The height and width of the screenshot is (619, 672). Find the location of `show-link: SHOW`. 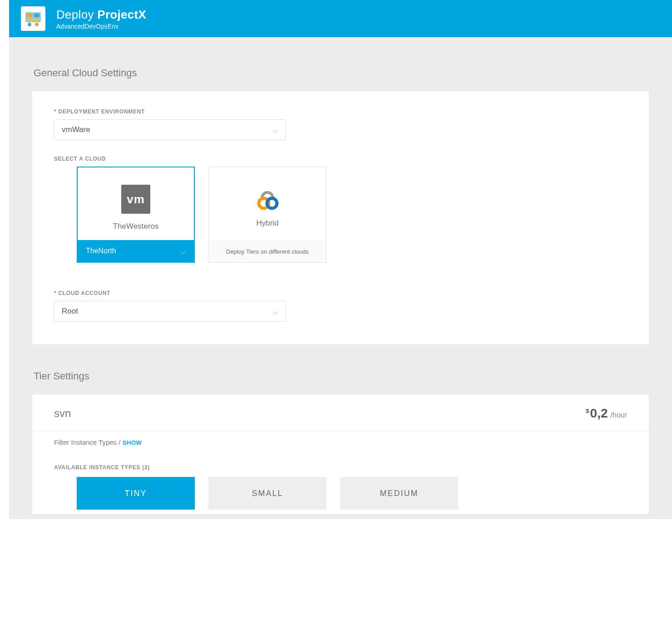

show-link: SHOW is located at coordinates (133, 443).